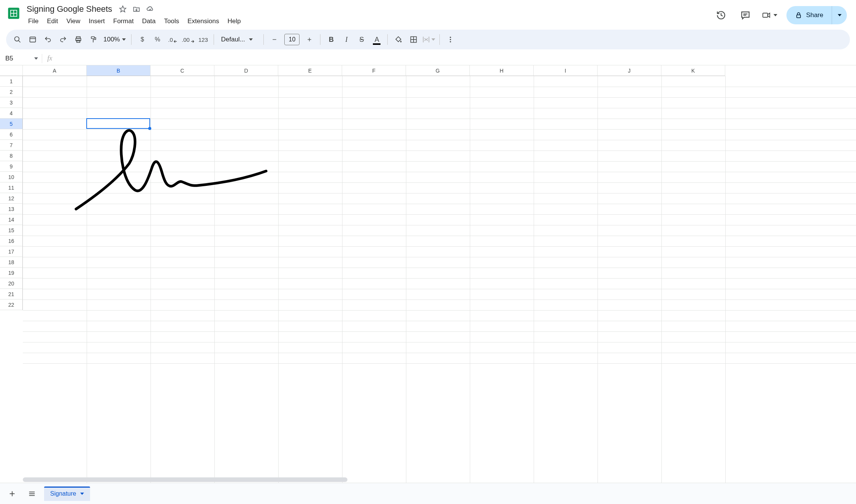 This screenshot has height=504, width=856. What do you see at coordinates (63, 494) in the screenshot?
I see `sheet-tab-label: Signature` at bounding box center [63, 494].